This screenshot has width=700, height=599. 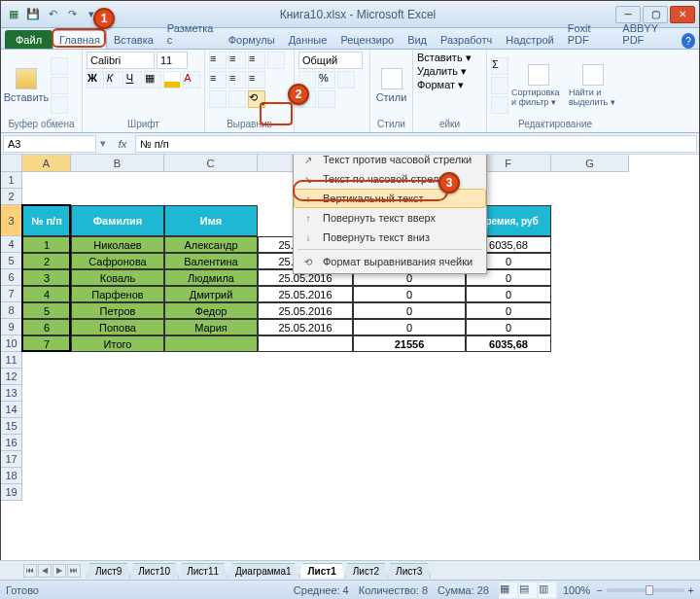 I want to click on col-header-G: G, so click(x=590, y=163).